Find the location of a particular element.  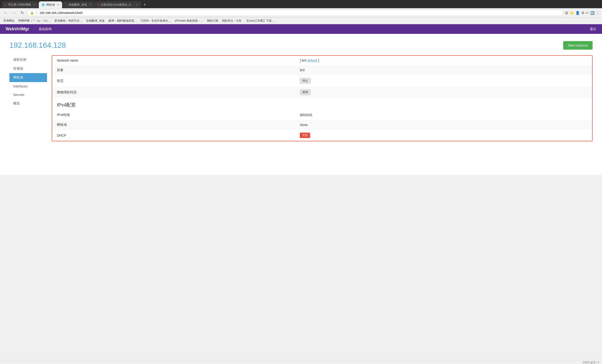

sidebar-item-Interfaces: Interfaces is located at coordinates (28, 86).